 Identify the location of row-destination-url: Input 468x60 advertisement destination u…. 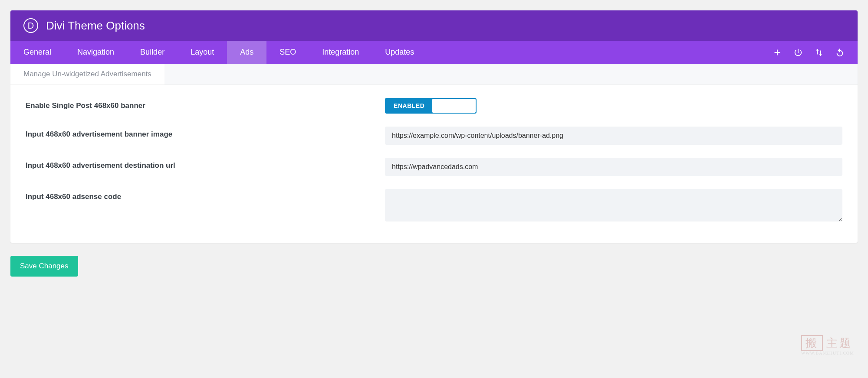
(434, 167).